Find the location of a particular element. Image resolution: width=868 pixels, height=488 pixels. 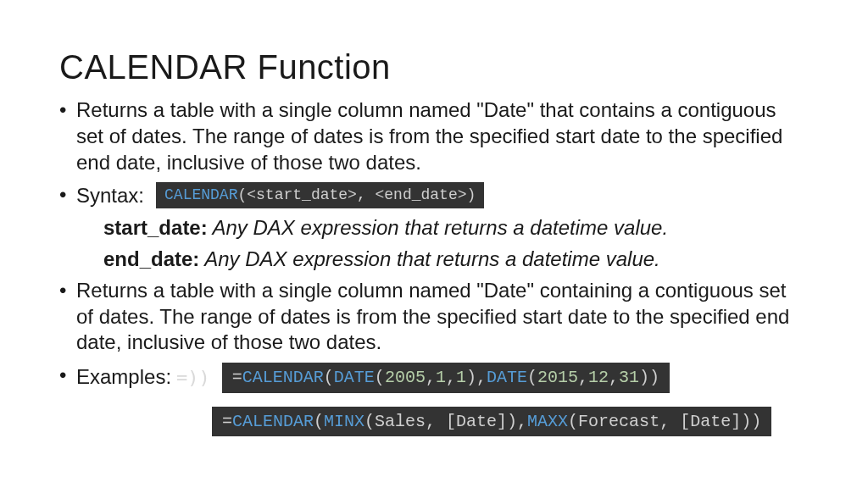

code-num: 12 is located at coordinates (598, 378).